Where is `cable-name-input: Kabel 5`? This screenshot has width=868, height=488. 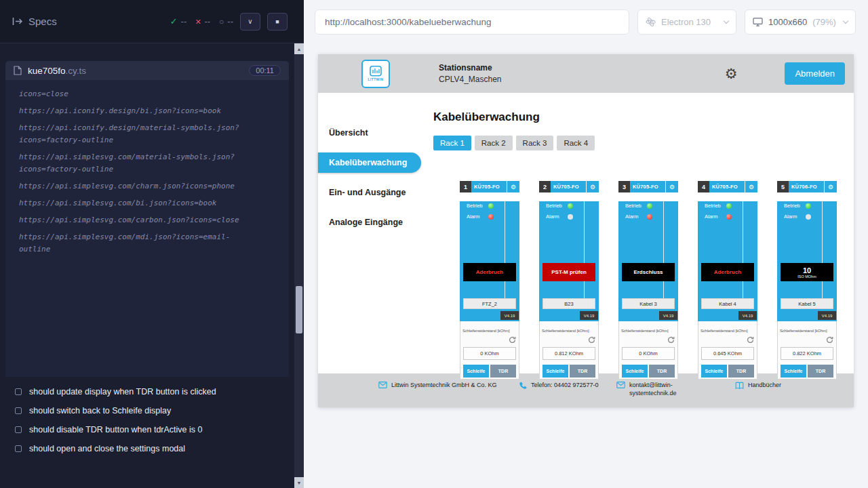
cable-name-input: Kabel 5 is located at coordinates (807, 304).